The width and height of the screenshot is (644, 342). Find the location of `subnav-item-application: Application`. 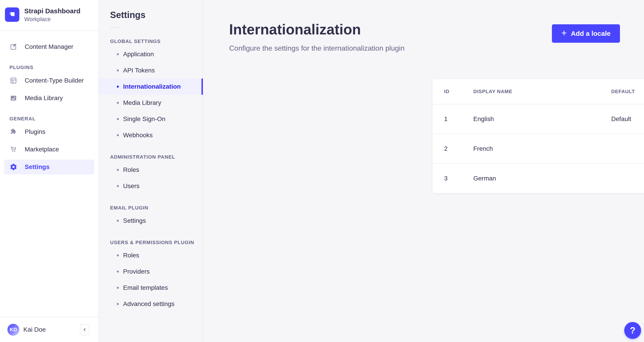

subnav-item-application: Application is located at coordinates (151, 54).